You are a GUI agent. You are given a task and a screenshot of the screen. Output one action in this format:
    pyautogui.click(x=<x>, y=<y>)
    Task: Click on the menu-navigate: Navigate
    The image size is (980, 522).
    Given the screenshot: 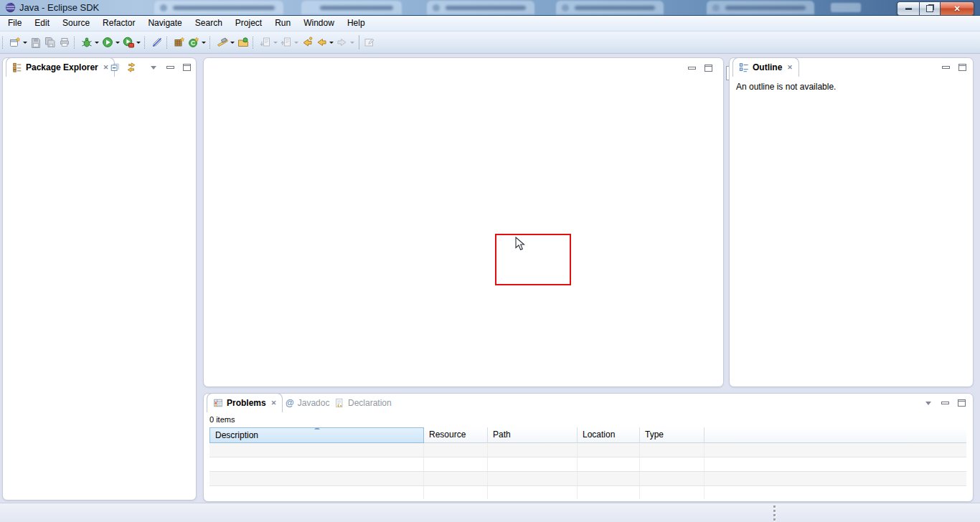 What is the action you would take?
    pyautogui.click(x=165, y=23)
    